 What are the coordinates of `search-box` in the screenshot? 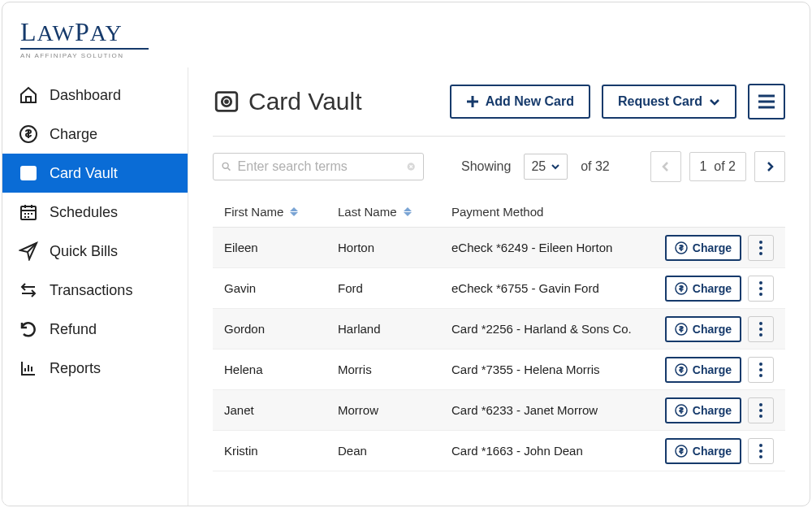 It's located at (318, 167).